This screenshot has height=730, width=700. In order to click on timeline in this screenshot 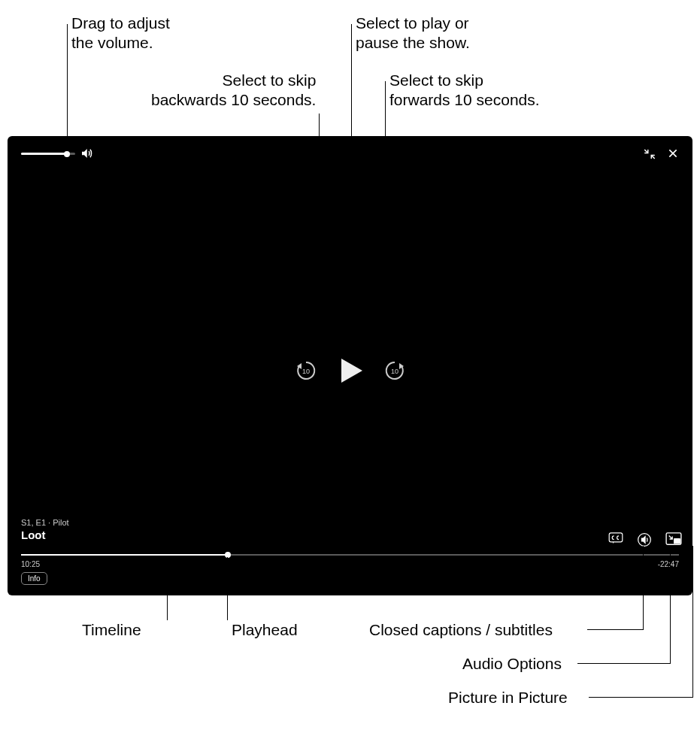, I will do `click(350, 555)`.